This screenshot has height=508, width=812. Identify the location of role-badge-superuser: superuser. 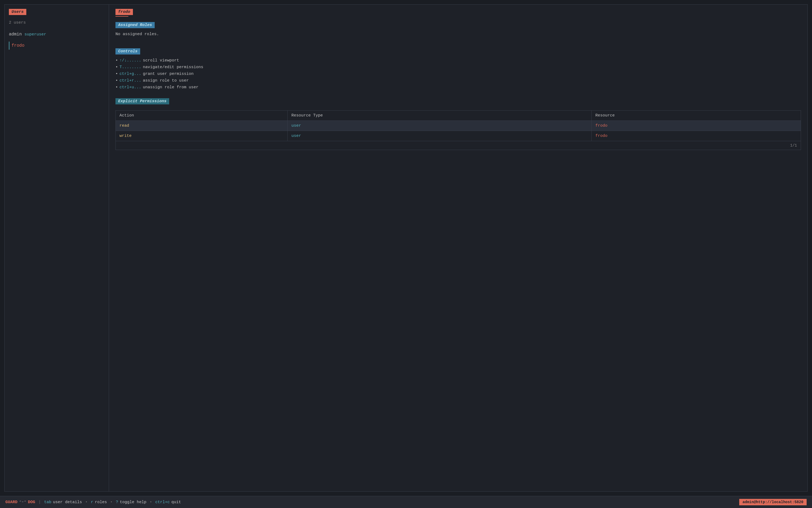
(35, 34).